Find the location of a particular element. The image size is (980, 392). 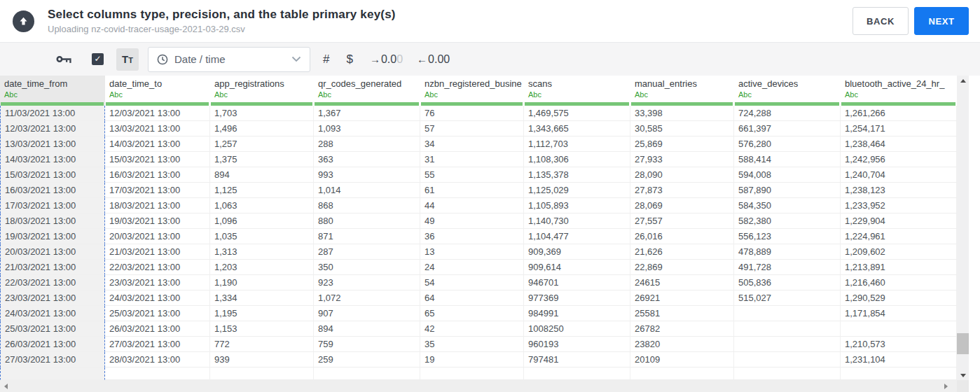

increase-decimal-button: →0.00 is located at coordinates (387, 59).